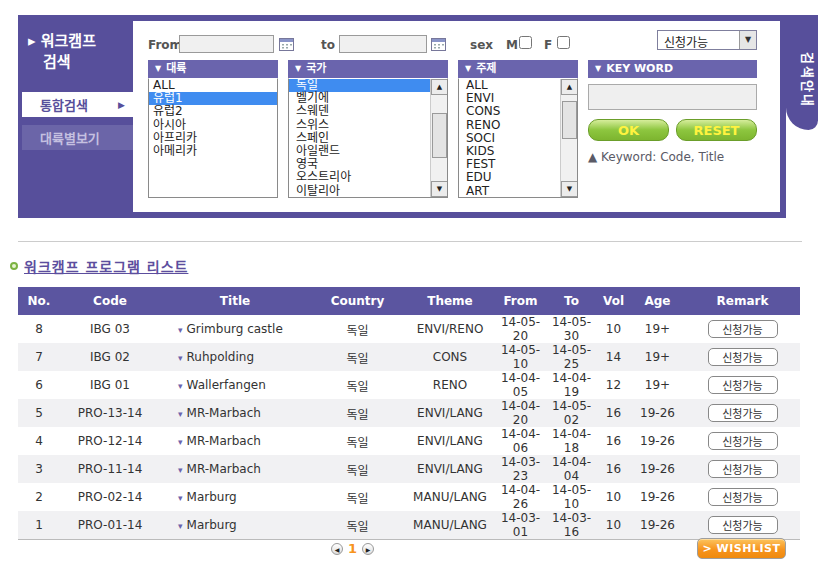 The image size is (820, 569). I want to click on ok-button: OK, so click(628, 130).